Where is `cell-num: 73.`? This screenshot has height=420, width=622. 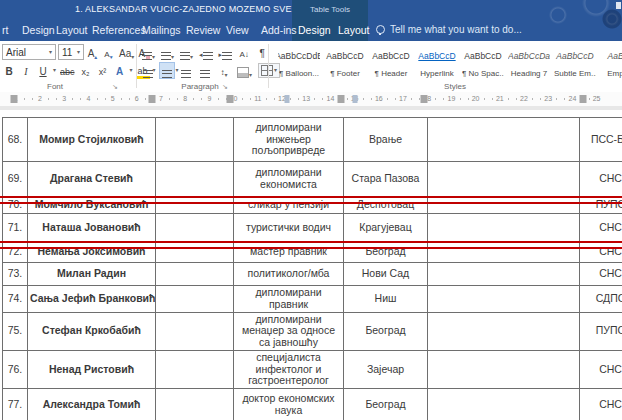
cell-num: 73. is located at coordinates (16, 274).